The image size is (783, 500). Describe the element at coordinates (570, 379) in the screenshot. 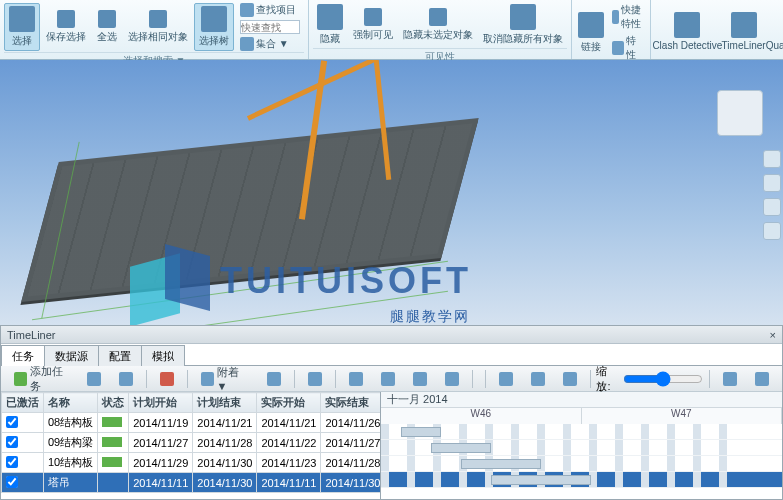

I see `filter-button` at that location.